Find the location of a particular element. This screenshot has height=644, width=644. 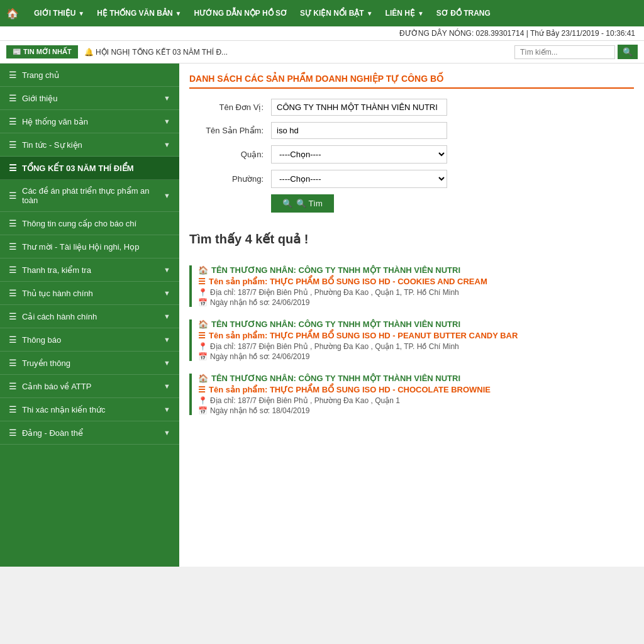

sidebar-item-thutuc: ☰ Thủ tục hành chính ▼ is located at coordinates (89, 293).